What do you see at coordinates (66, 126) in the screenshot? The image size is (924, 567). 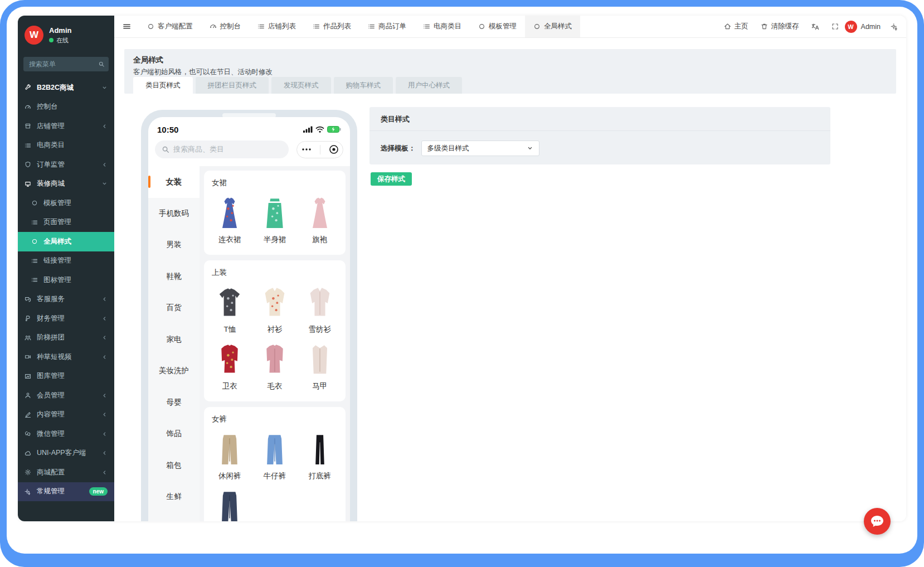 I see `sidebar-item-2: 店铺管理` at bounding box center [66, 126].